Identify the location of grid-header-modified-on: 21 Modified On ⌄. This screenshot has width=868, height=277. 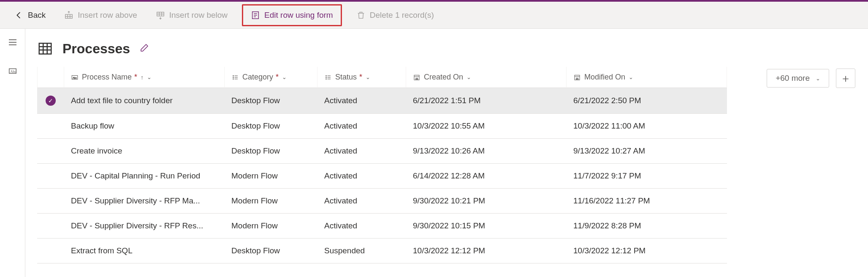
(647, 77).